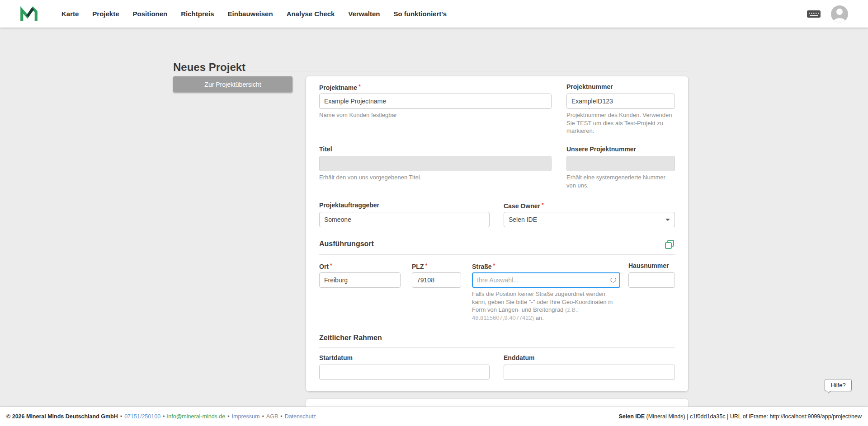 This screenshot has width=868, height=426. I want to click on project-overview-button: Zur Projektübersicht, so click(233, 84).